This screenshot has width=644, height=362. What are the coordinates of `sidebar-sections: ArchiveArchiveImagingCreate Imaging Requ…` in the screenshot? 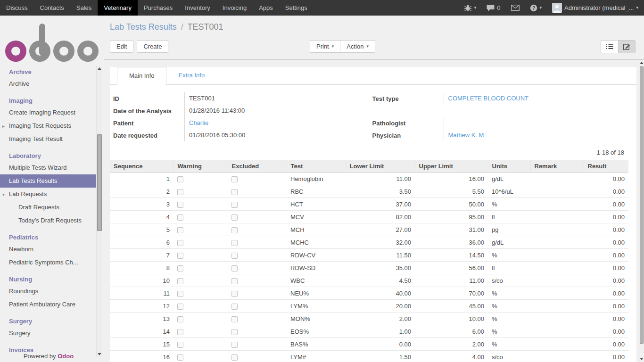 It's located at (52, 215).